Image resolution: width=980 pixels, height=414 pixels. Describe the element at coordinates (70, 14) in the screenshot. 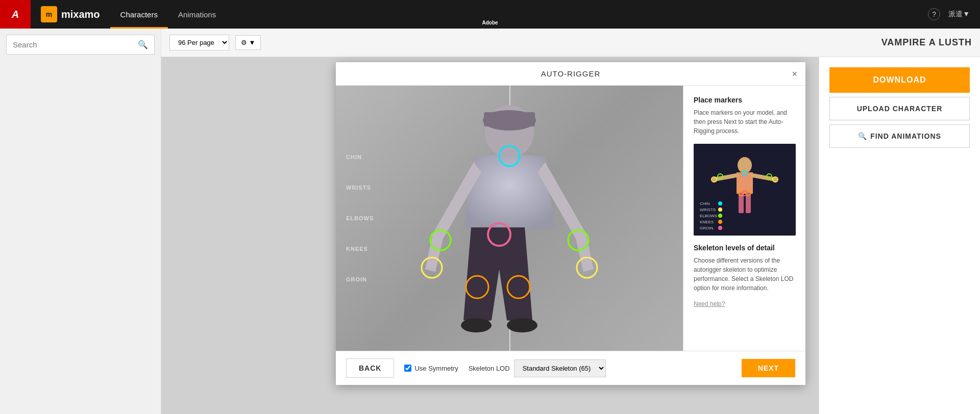

I see `mixamo-logo: m mixamo` at that location.